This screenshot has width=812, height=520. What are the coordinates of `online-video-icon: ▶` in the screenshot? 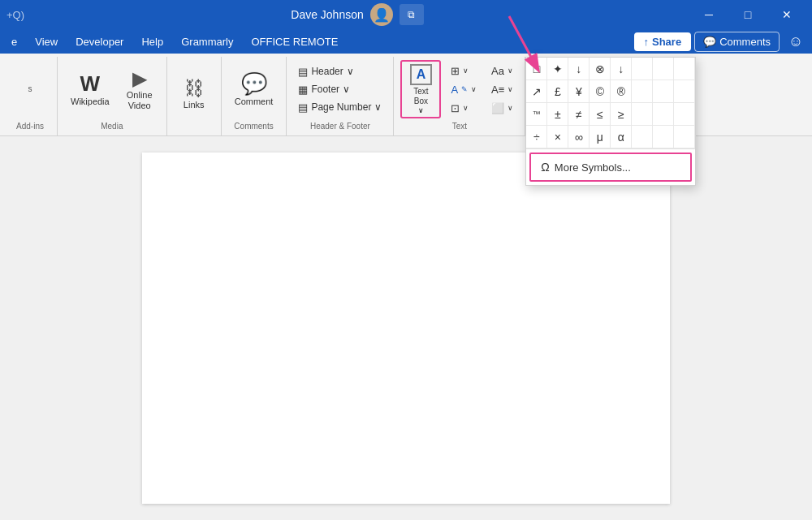 It's located at (140, 79).